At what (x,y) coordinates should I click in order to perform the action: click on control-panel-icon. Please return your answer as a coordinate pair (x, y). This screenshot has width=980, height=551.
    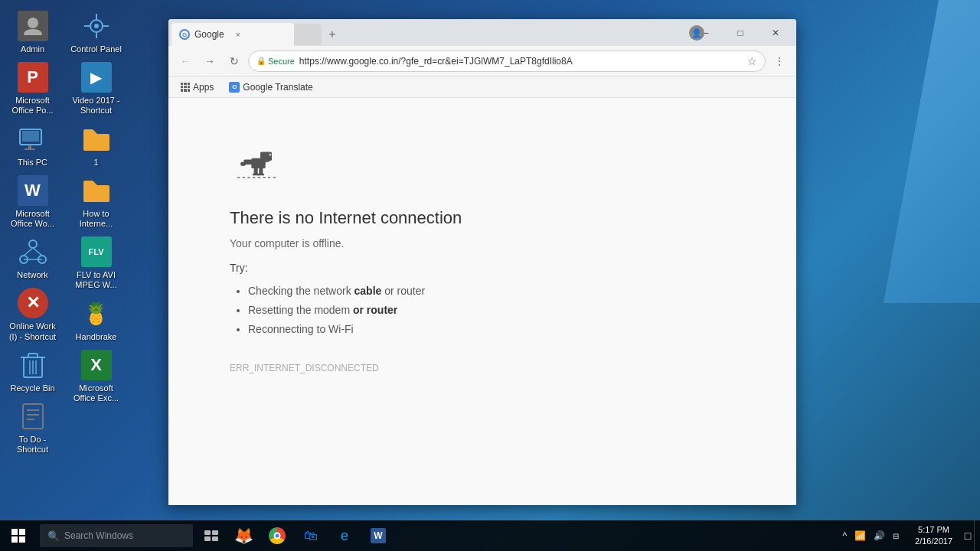
    Looking at the image, I should click on (96, 26).